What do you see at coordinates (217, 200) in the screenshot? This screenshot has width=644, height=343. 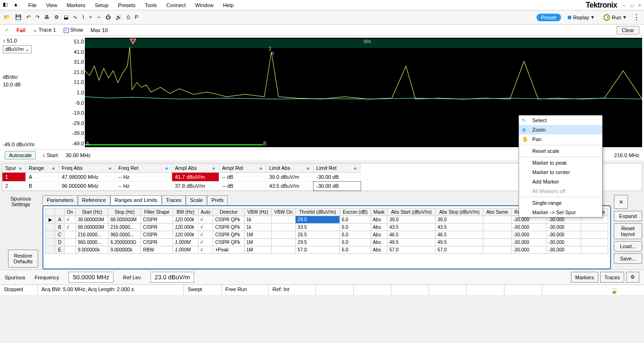 I see `tab-prefs: Prefs` at bounding box center [217, 200].